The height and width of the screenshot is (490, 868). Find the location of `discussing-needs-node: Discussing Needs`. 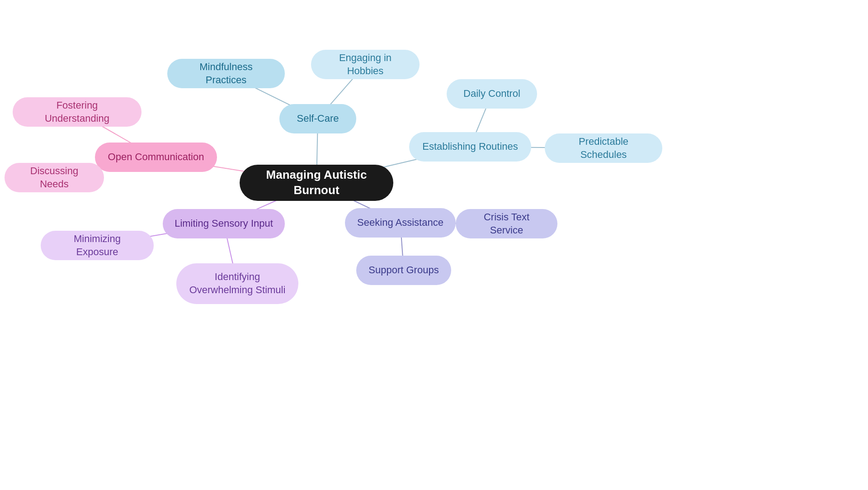

discussing-needs-node: Discussing Needs is located at coordinates (54, 177).